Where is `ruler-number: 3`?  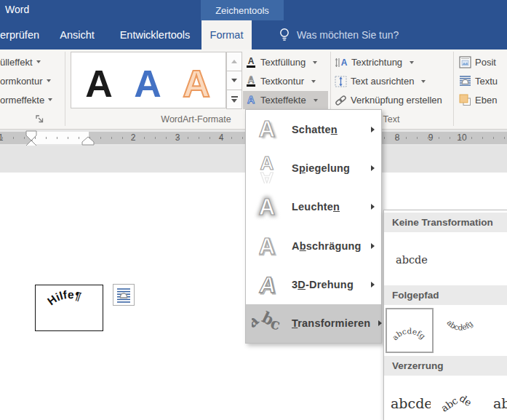 ruler-number: 3 is located at coordinates (177, 138).